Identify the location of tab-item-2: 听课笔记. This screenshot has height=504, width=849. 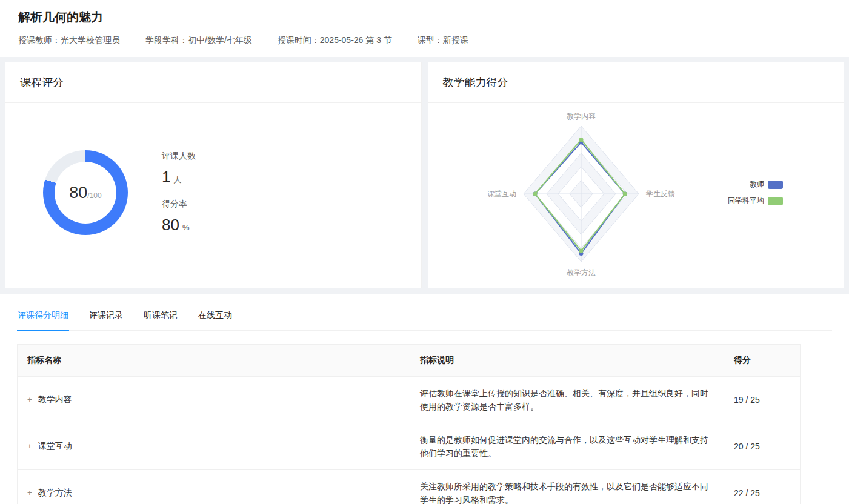
(161, 316).